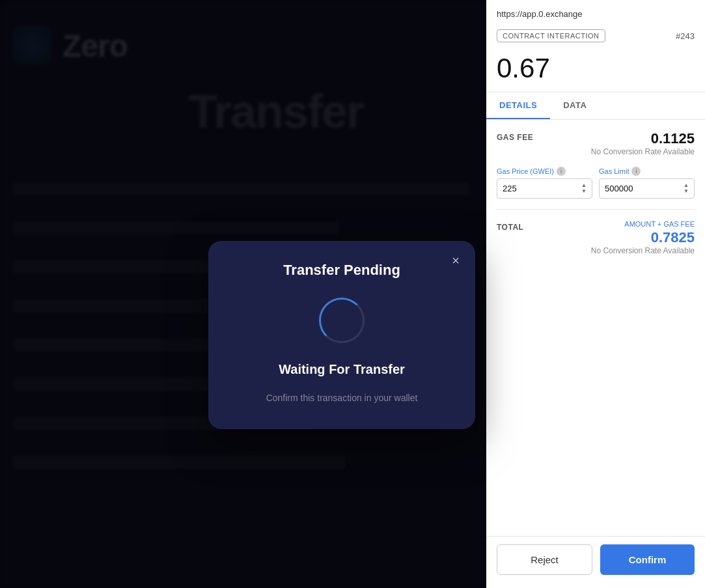 This screenshot has height=588, width=705. I want to click on loading-spinner, so click(342, 320).